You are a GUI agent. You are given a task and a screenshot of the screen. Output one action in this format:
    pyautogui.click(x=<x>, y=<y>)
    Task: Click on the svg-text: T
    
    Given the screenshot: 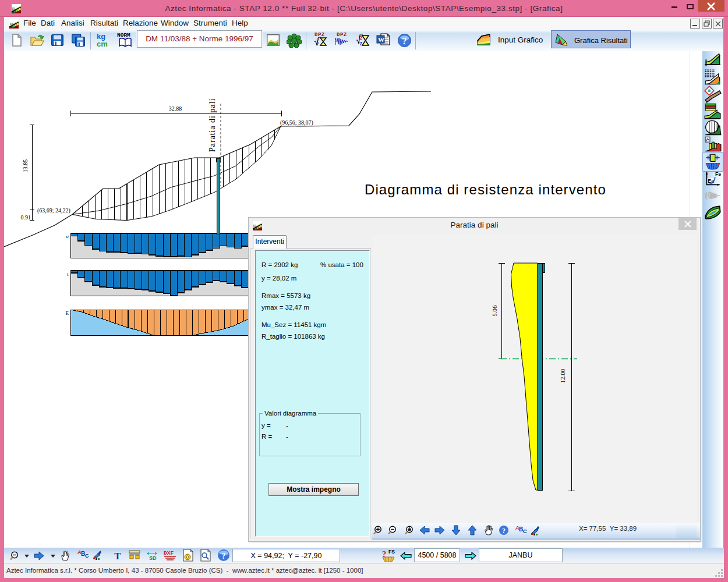 What is the action you would take?
    pyautogui.click(x=118, y=556)
    